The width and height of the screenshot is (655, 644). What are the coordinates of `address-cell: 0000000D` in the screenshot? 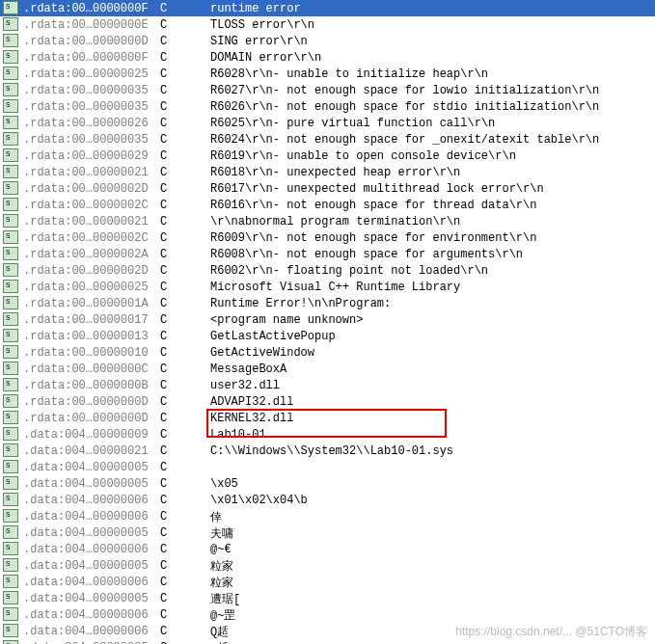 It's located at (123, 41).